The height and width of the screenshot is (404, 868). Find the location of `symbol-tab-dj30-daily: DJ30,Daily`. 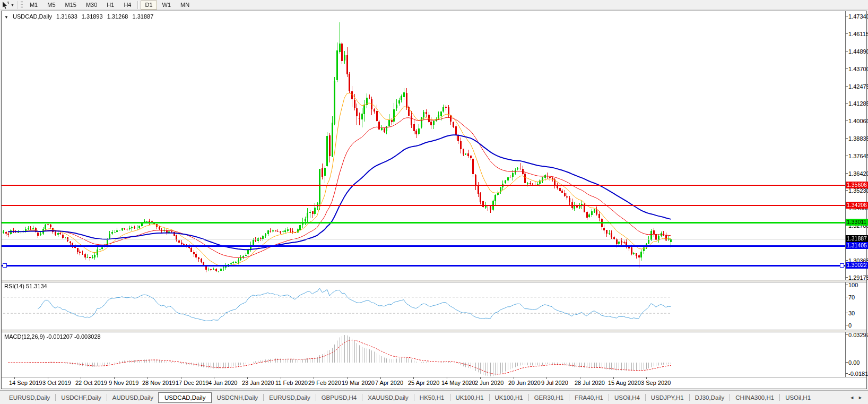

symbol-tab-dj30-daily: DJ30,Daily is located at coordinates (710, 398).